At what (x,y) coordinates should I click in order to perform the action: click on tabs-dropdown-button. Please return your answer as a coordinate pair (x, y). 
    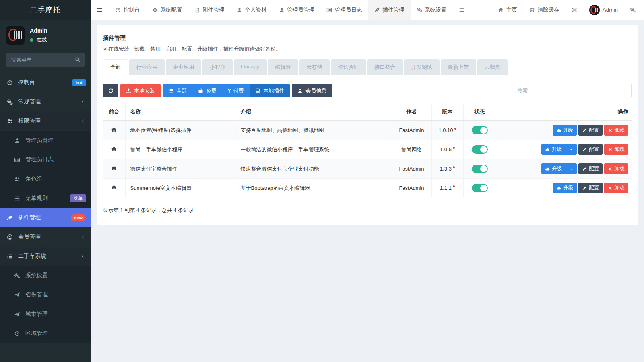
    Looking at the image, I should click on (464, 10).